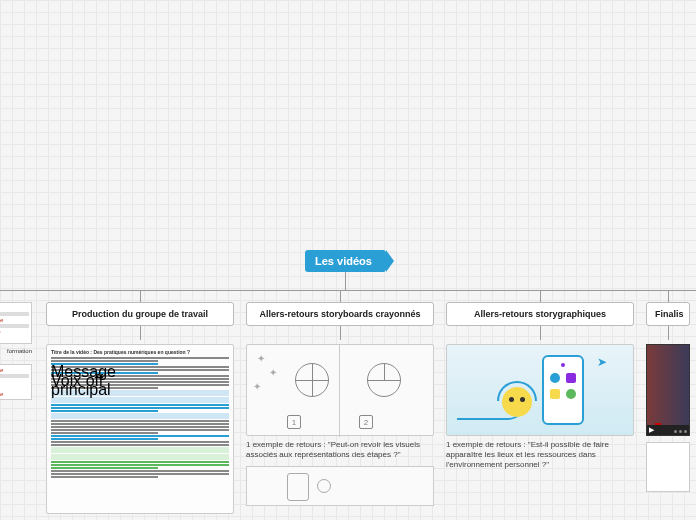 Image resolution: width=696 pixels, height=520 pixels. What do you see at coordinates (140, 314) in the screenshot?
I see `branch-node: Production du groupe de travail` at bounding box center [140, 314].